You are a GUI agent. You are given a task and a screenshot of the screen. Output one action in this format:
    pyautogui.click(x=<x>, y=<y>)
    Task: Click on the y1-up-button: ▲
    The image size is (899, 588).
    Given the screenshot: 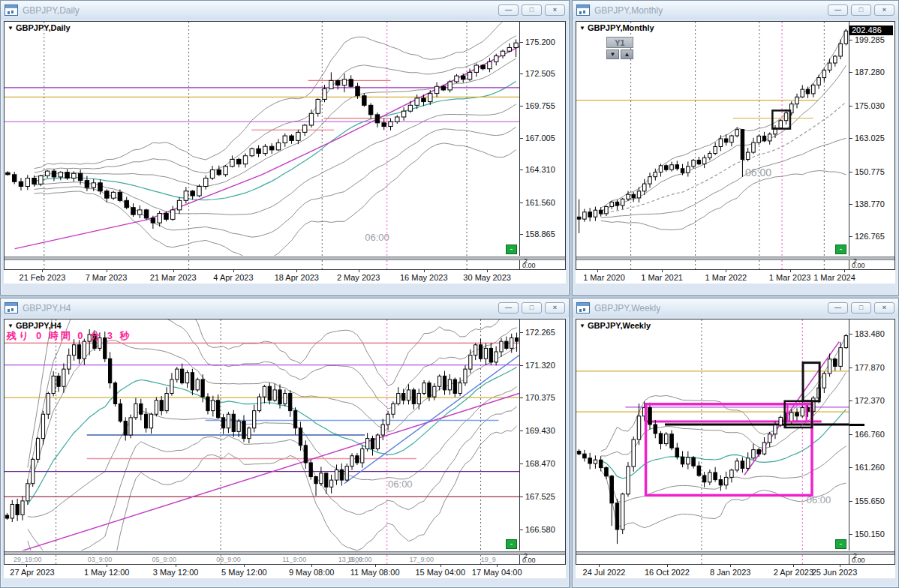 What is the action you would take?
    pyautogui.click(x=627, y=54)
    